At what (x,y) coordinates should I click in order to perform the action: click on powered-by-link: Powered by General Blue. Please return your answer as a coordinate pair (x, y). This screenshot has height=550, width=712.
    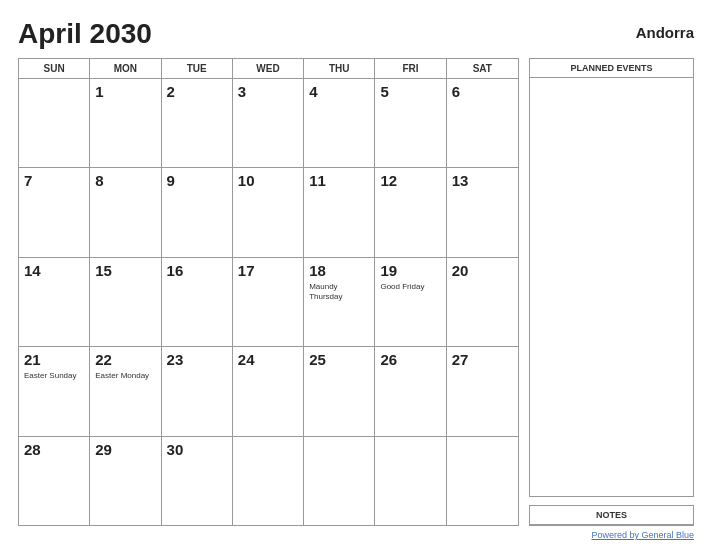
    Looking at the image, I should click on (642, 535).